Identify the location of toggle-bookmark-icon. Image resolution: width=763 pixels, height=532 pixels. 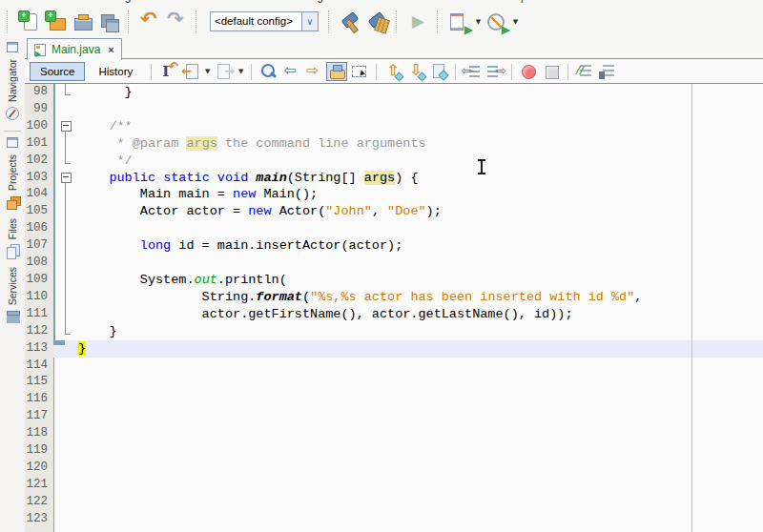
(439, 72).